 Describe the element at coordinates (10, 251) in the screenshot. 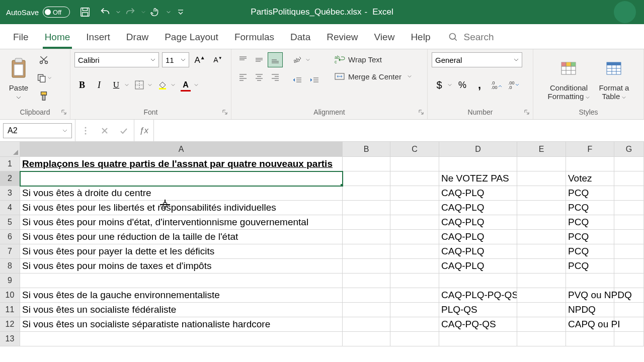

I see `row-header: 7` at that location.